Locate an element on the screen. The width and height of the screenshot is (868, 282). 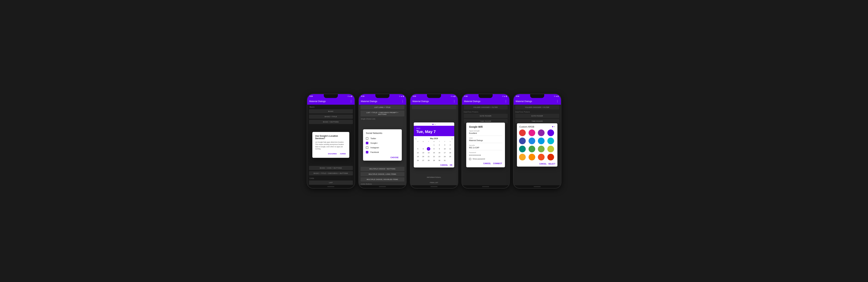
cal-day-2: 2 is located at coordinates (439, 145).